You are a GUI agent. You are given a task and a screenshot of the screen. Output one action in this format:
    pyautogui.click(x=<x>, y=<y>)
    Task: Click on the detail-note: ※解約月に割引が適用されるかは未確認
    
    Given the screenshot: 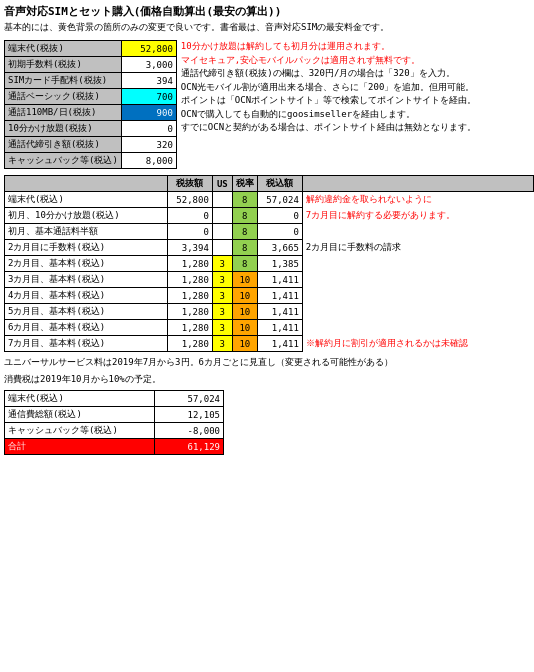 What is the action you would take?
    pyautogui.click(x=418, y=344)
    